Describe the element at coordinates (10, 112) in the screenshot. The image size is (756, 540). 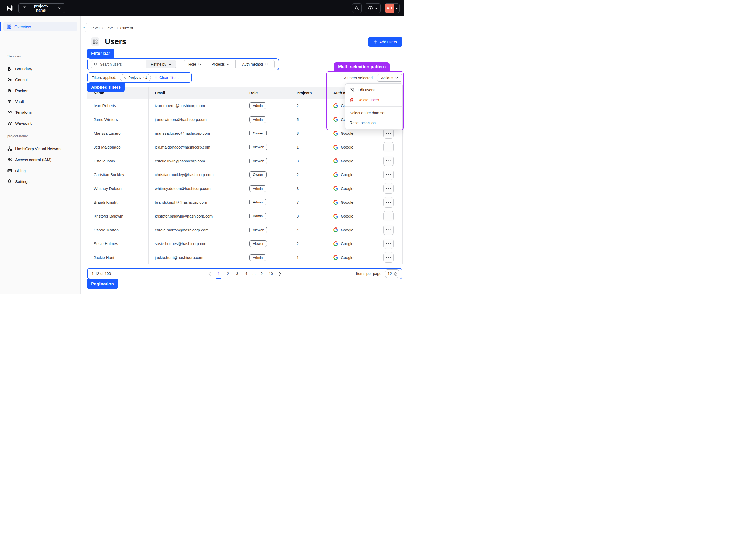
I see `terraform-icon` at that location.